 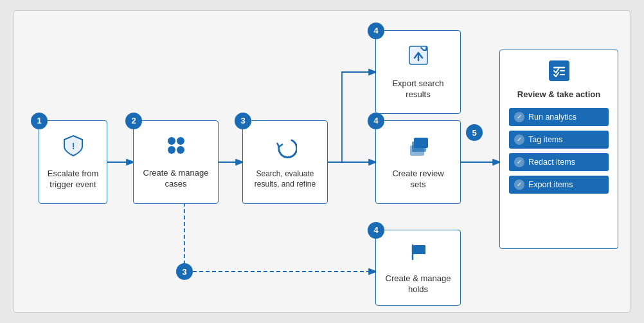 I want to click on step-badge-2: 2, so click(x=134, y=121).